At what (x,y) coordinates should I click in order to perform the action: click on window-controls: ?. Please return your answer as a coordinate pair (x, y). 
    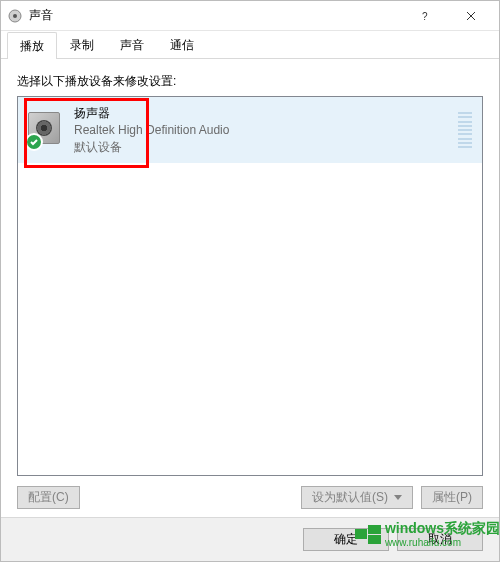
    Looking at the image, I should click on (448, 16).